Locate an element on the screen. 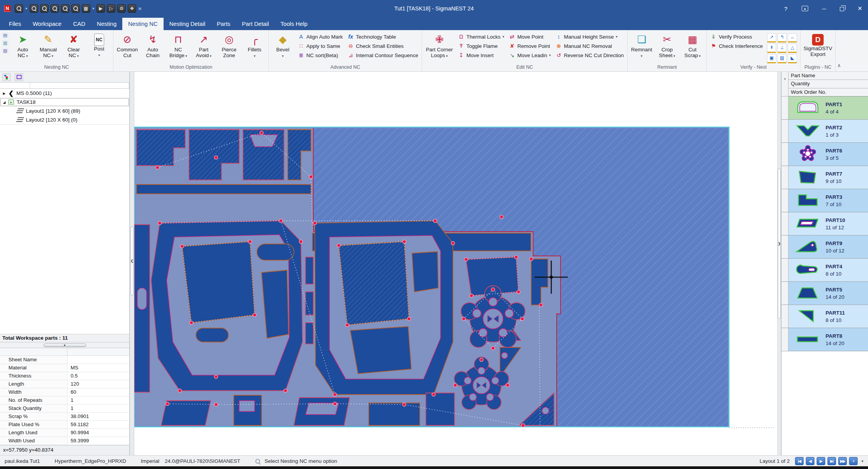  property-value: 59.3999 is located at coordinates (98, 441).